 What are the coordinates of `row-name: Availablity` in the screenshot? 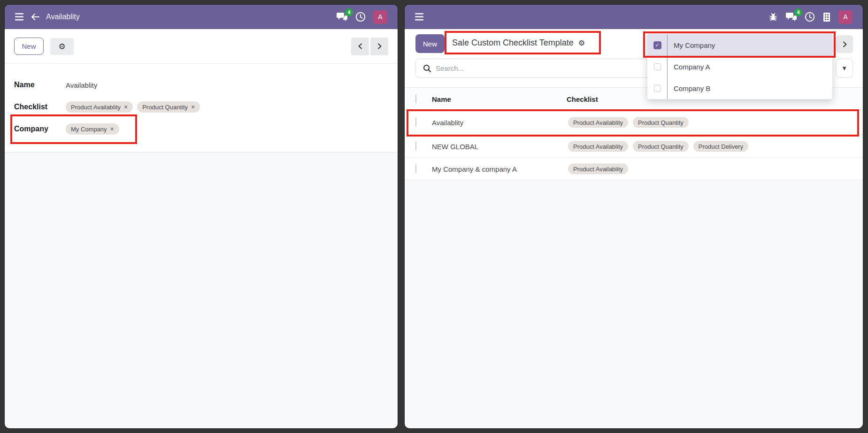 It's located at (448, 123).